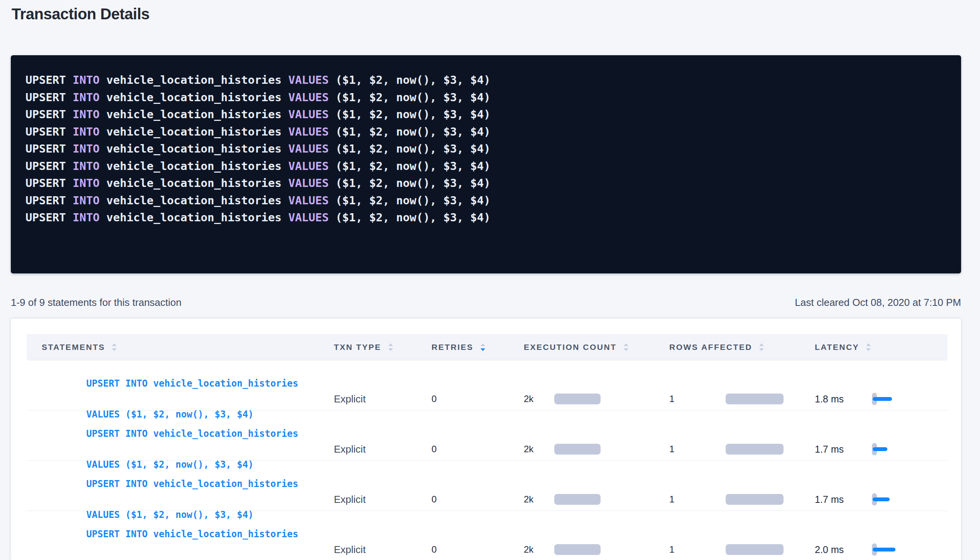 The image size is (980, 560). Describe the element at coordinates (742, 347) in the screenshot. I see `column-header-rows-affected: ROWS AFFECTED` at that location.